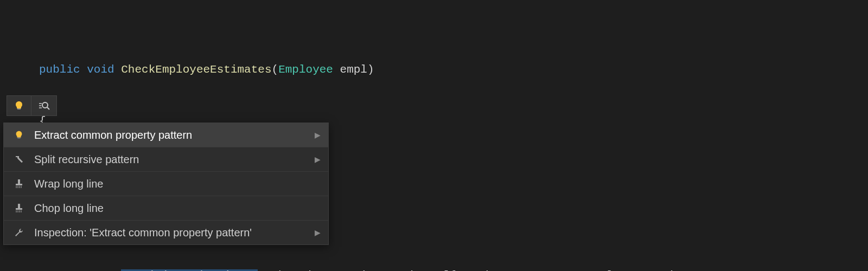 This screenshot has height=271, width=868. I want to click on menu-wrap-long-line: Wrap long line, so click(166, 184).